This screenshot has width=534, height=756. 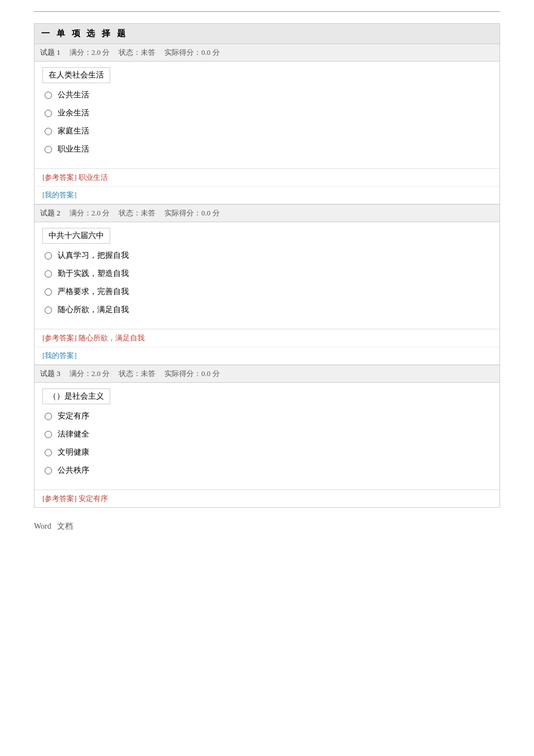 I want to click on q1-option-text-3: 家庭生活, so click(x=73, y=131).